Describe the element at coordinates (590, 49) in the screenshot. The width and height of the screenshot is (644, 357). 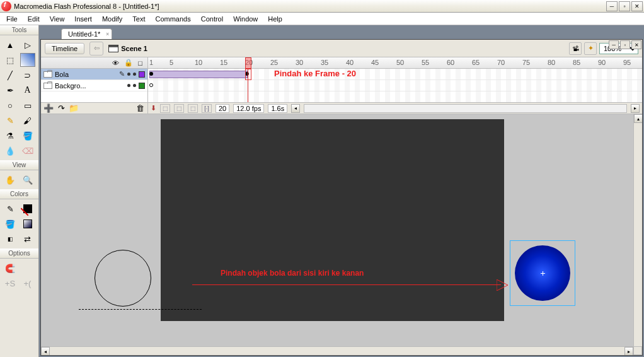
I see `edit-symbols-icon: ✦` at that location.